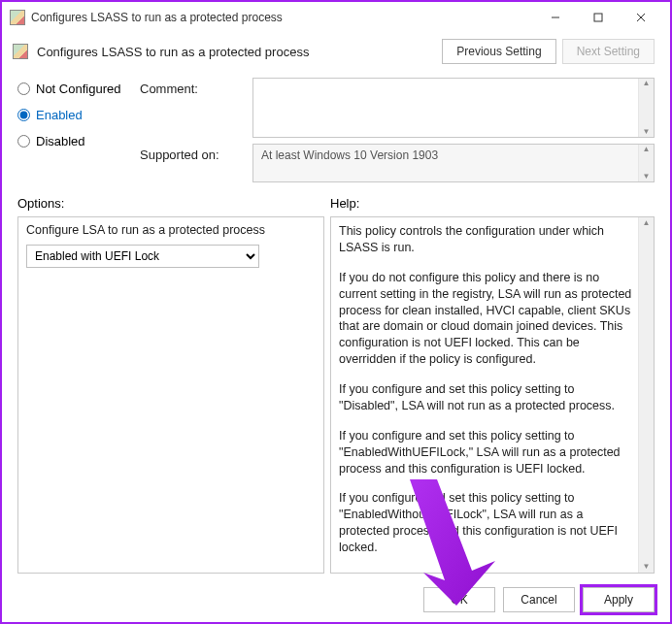 The height and width of the screenshot is (624, 672). What do you see at coordinates (23, 142) in the screenshot?
I see `radio-disabled-input` at bounding box center [23, 142].